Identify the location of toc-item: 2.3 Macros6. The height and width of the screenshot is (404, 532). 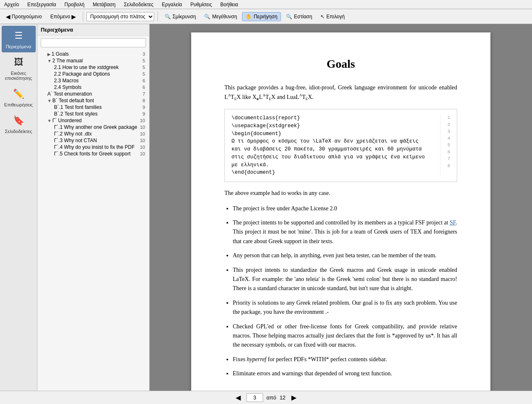
(93, 81).